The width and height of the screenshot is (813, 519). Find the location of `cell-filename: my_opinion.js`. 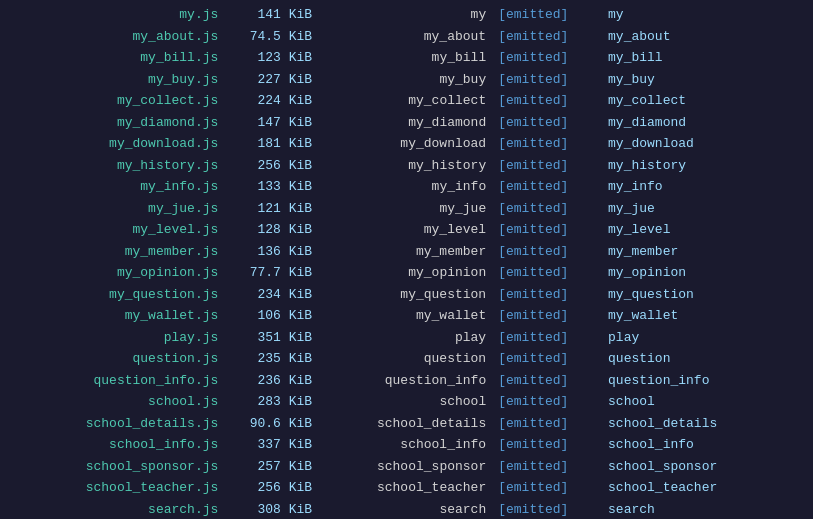

cell-filename: my_opinion.js is located at coordinates (115, 273).